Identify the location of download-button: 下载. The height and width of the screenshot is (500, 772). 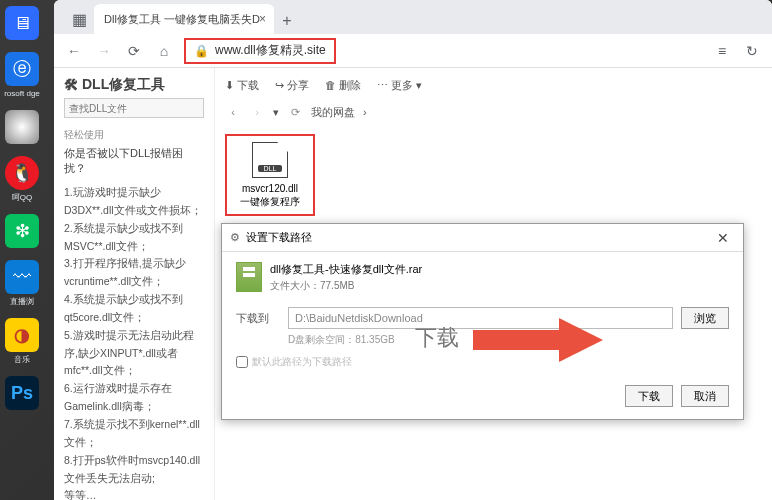
(649, 396).